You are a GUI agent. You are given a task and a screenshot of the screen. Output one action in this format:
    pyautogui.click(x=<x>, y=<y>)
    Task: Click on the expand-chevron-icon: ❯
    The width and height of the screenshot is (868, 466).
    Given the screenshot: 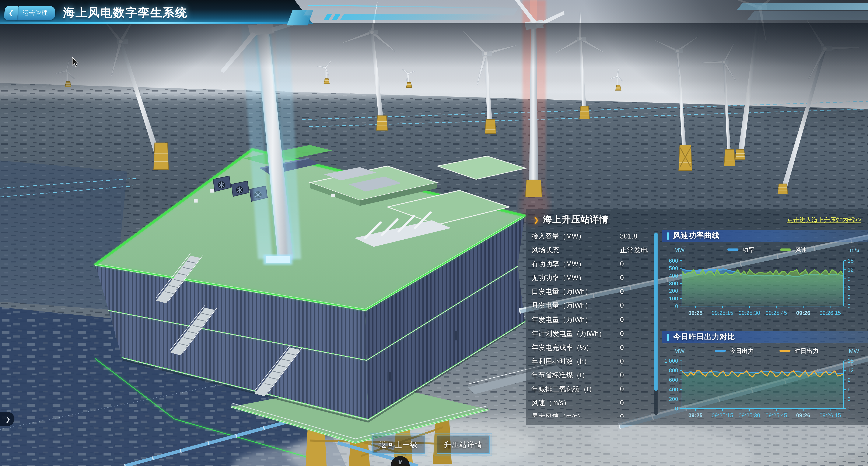 What is the action you would take?
    pyautogui.click(x=8, y=419)
    